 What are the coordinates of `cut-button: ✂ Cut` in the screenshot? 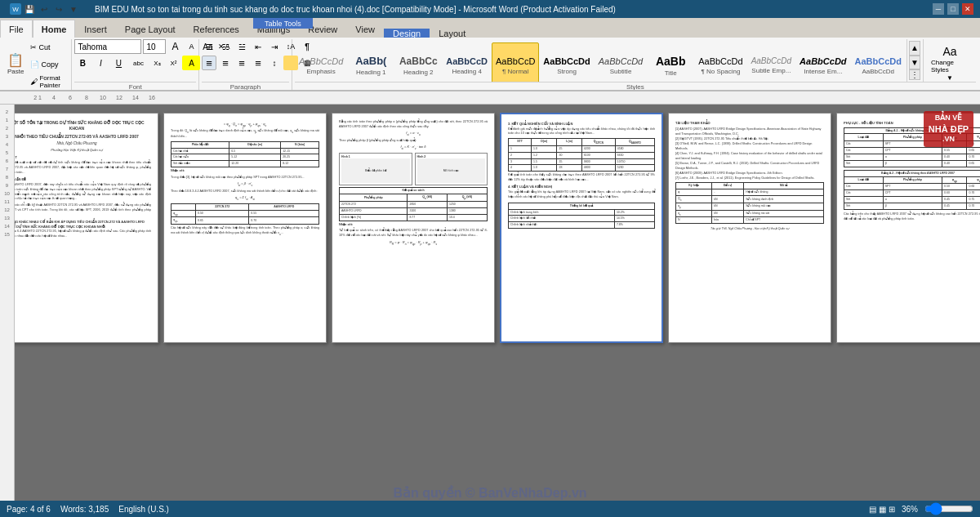 It's located at (48, 47).